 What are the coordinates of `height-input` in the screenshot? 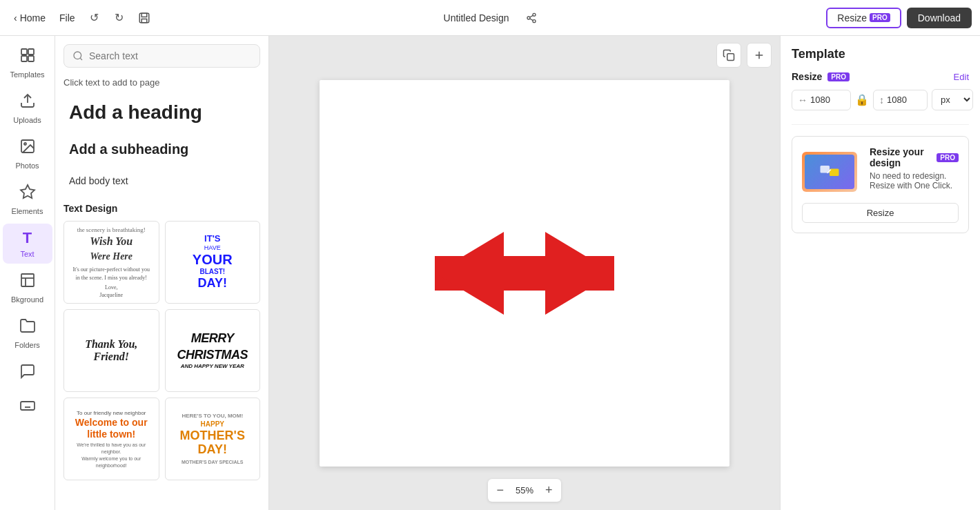 It's located at (904, 99).